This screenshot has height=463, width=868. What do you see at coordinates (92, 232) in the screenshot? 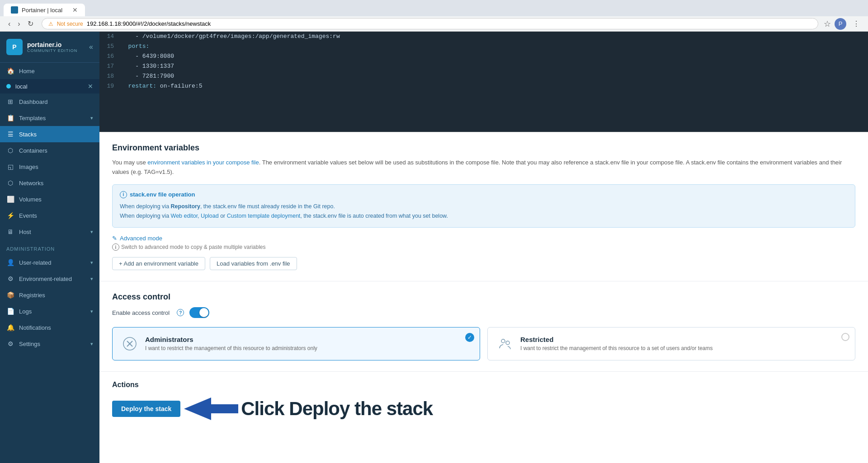
I see `host-expand-icon: ▾` at bounding box center [92, 232].